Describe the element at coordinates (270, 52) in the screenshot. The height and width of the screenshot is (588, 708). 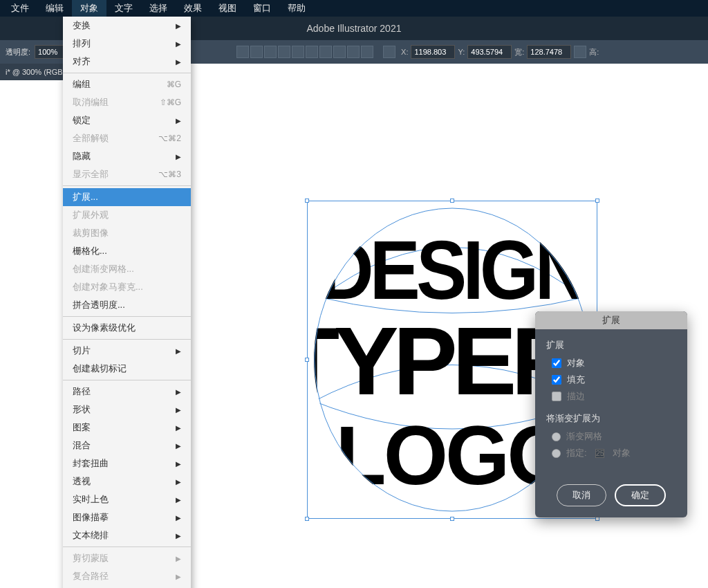
I see `align-right-icon` at that location.